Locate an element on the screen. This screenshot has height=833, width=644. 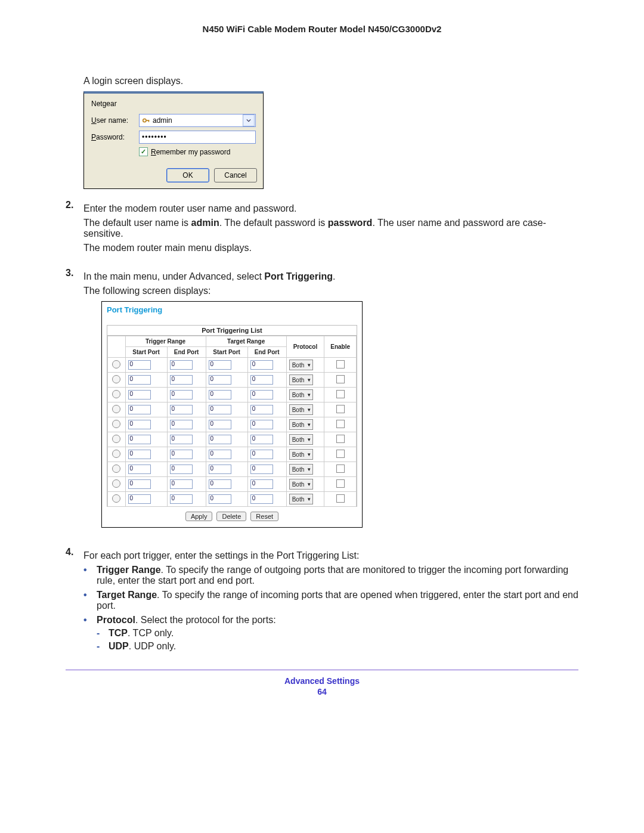
pt-table: Trigger Range Target Range Protocol Enab… is located at coordinates (232, 421).